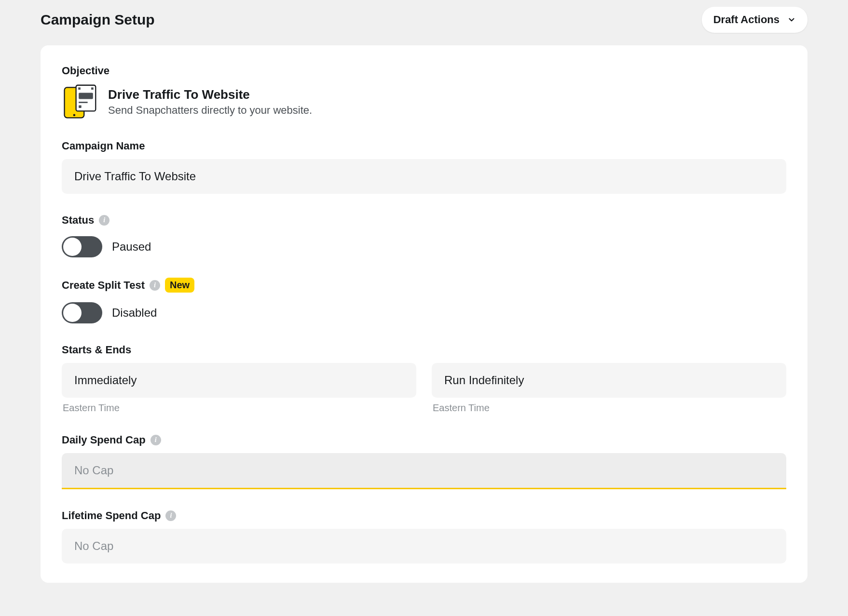 This screenshot has width=848, height=616. Describe the element at coordinates (424, 546) in the screenshot. I see `lifetime-spend-cap-input` at that location.